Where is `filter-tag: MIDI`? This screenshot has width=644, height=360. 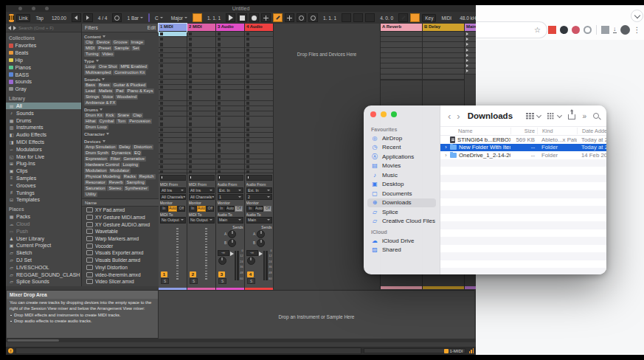 filter-tag: MIDI is located at coordinates (90, 49).